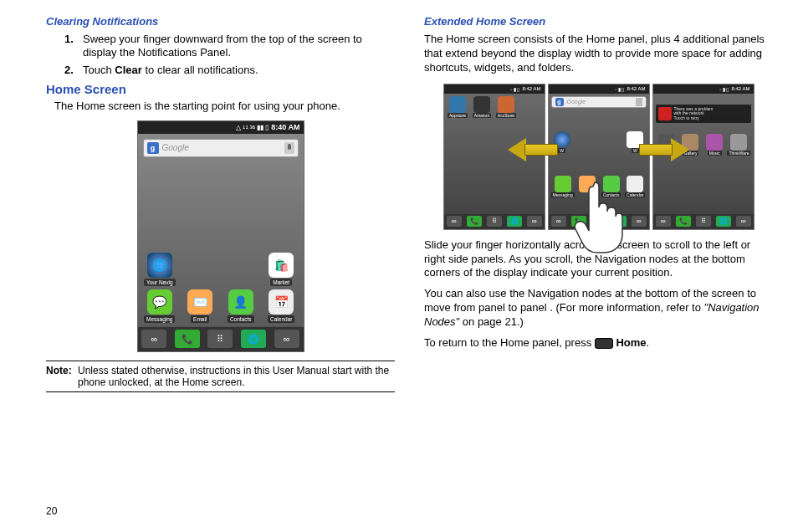 The image size is (798, 532). Describe the element at coordinates (599, 259) in the screenshot. I see `ext-paragraph-2: Slide your finger horizontally across th…` at that location.